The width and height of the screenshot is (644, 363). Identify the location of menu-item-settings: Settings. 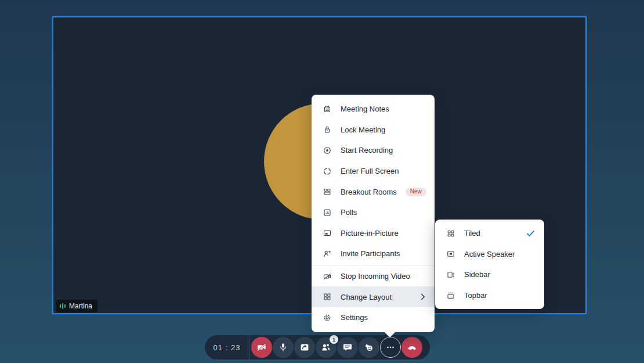
(373, 318).